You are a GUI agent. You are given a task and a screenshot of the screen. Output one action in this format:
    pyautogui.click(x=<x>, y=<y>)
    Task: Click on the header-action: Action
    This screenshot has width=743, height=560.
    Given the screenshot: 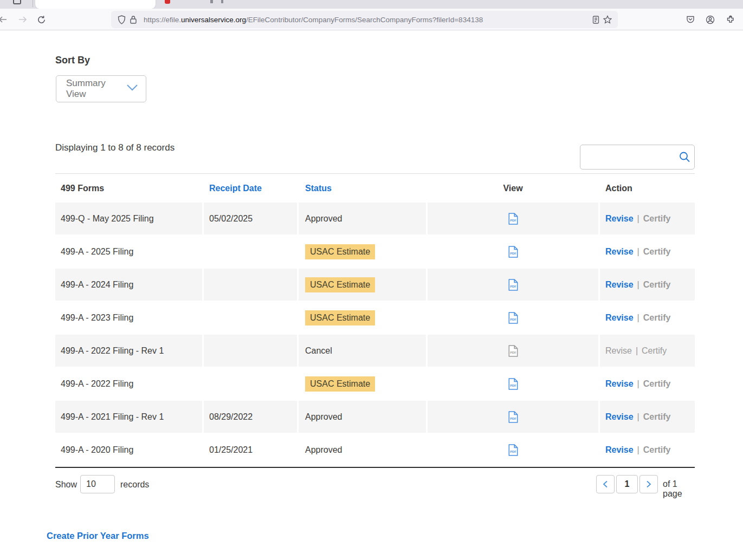 What is the action you would take?
    pyautogui.click(x=647, y=188)
    